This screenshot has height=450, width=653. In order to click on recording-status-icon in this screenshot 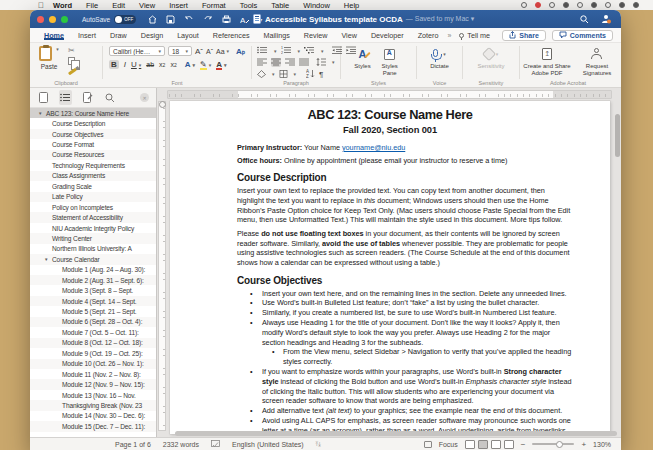, I will do `click(538, 5)`.